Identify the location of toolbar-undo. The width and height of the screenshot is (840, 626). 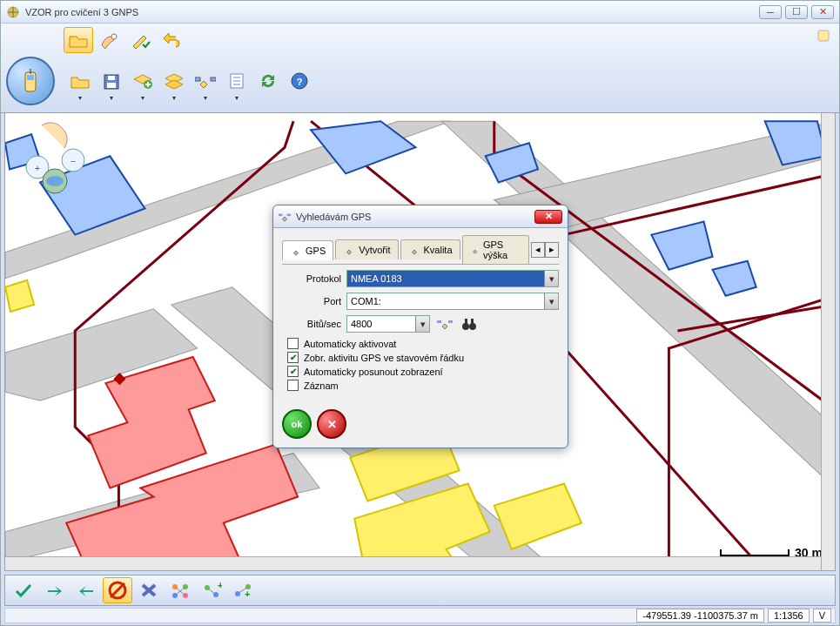
(172, 40).